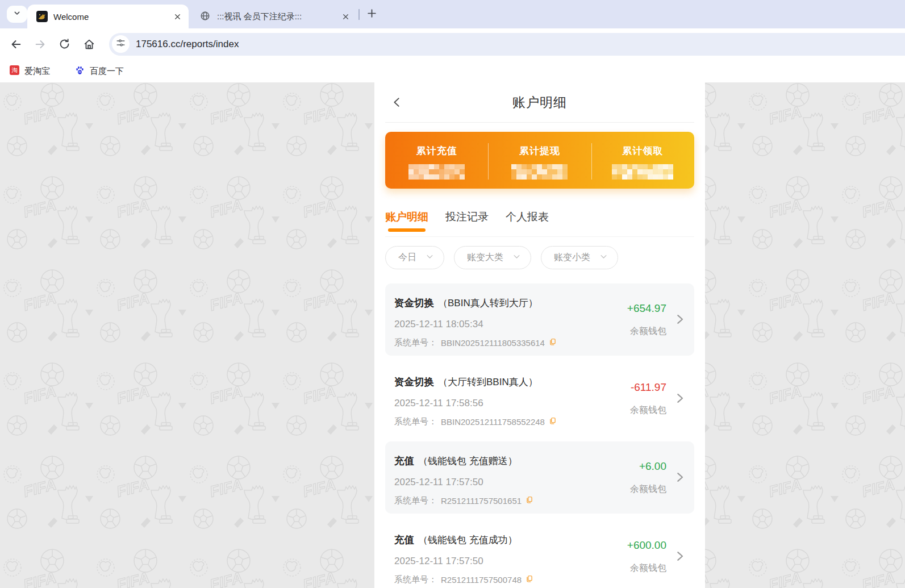  I want to click on tab-bet-records: 投注记录, so click(467, 223).